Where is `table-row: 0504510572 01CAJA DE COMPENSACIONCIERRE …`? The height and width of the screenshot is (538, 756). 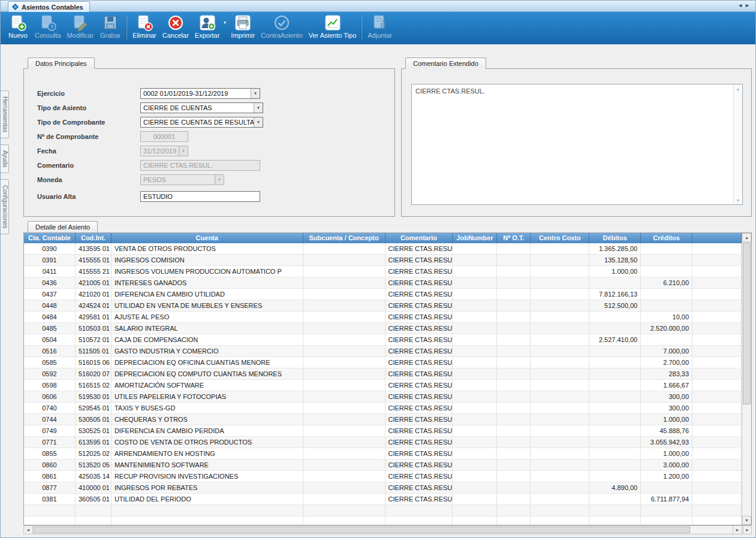
table-row: 0504510572 01CAJA DE COMPENSACIONCIERRE … is located at coordinates (382, 340).